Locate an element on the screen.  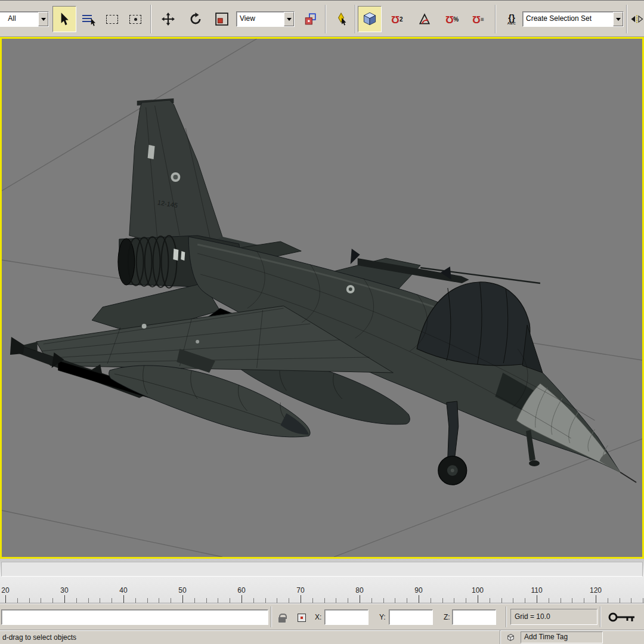
tick-label: 110 is located at coordinates (537, 590).